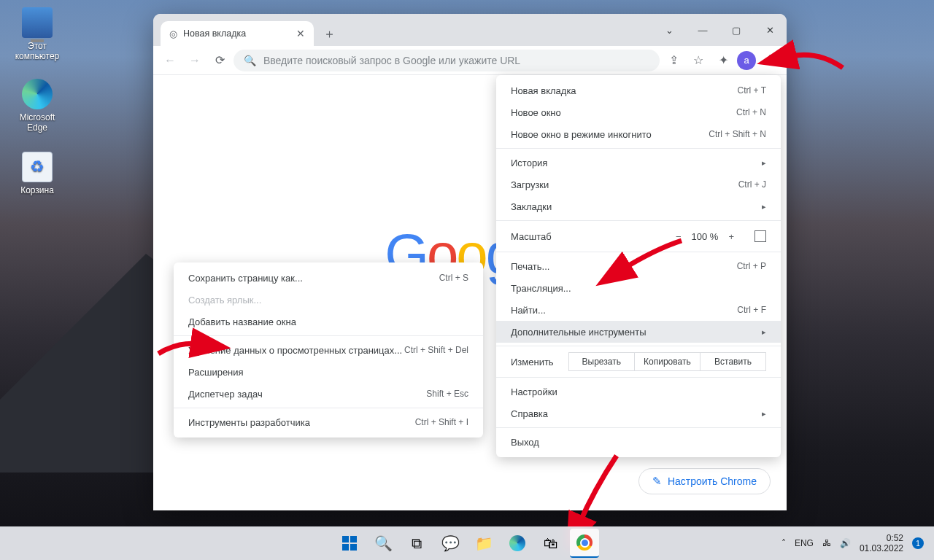 This screenshot has width=934, height=560. Describe the element at coordinates (760, 236) in the screenshot. I see `fullscreen-icon` at that location.